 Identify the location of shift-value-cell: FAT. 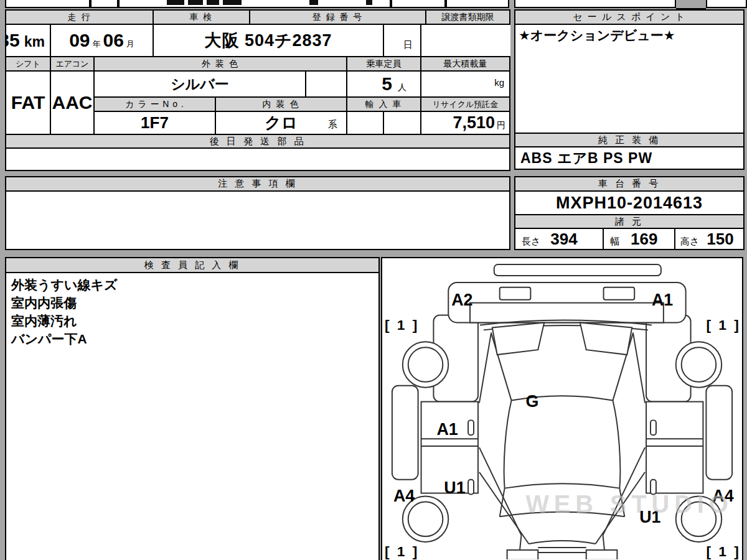
(28, 103).